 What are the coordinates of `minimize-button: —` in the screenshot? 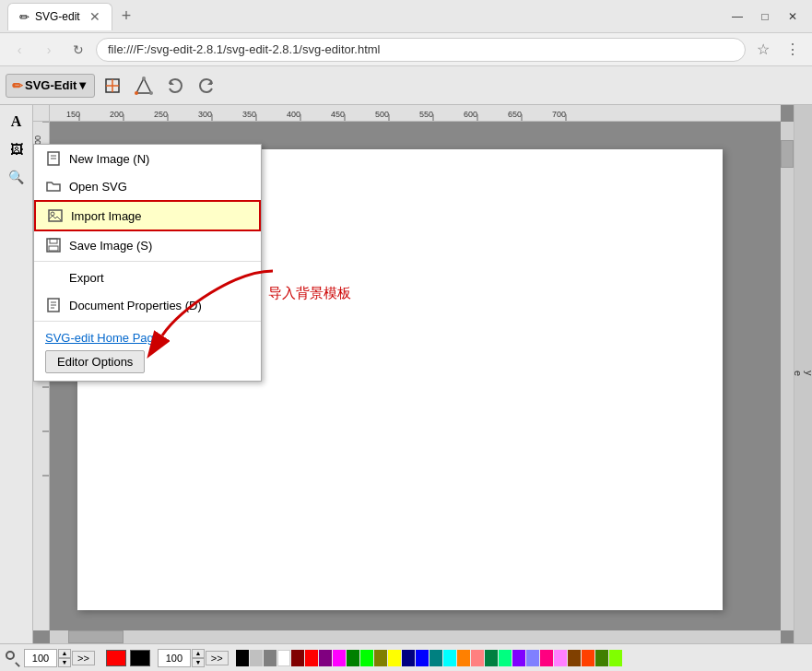 It's located at (737, 17).